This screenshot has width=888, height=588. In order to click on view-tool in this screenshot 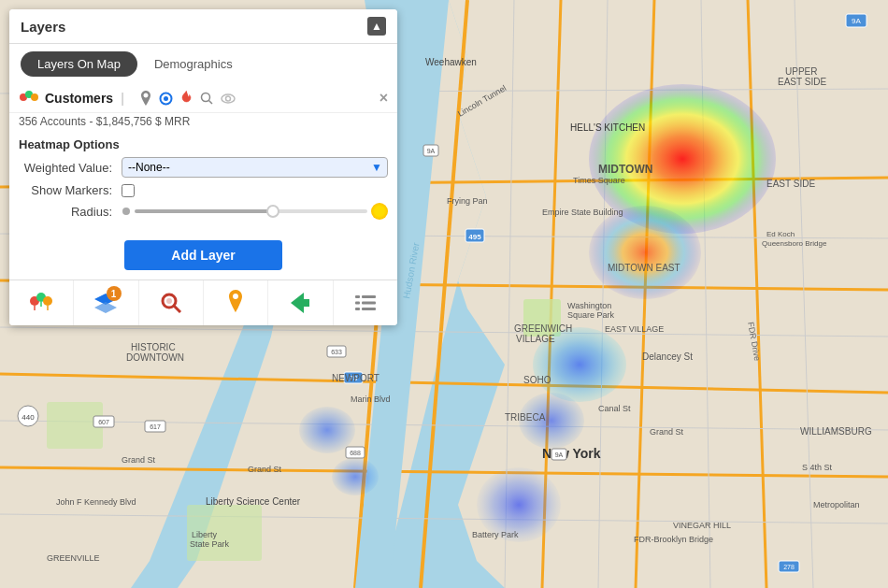, I will do `click(228, 98)`.